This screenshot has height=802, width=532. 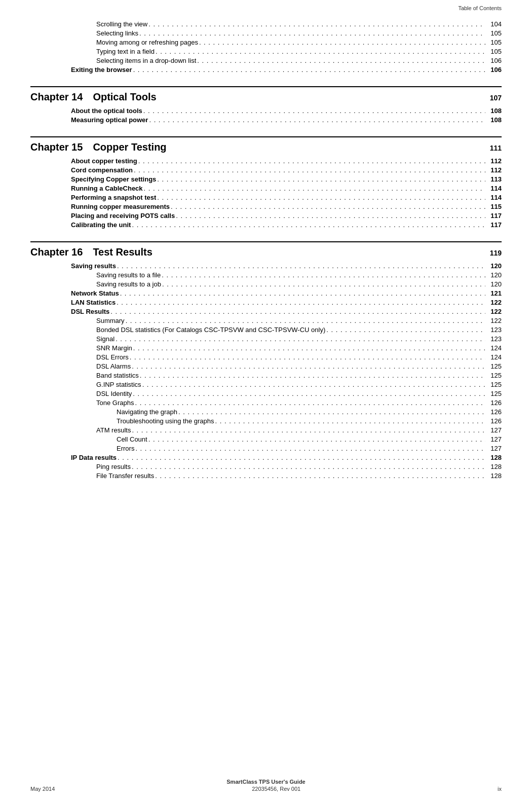 What do you see at coordinates (266, 193) in the screenshot?
I see `chapter-entries: About copper testing . . . . . . . . . .…` at bounding box center [266, 193].